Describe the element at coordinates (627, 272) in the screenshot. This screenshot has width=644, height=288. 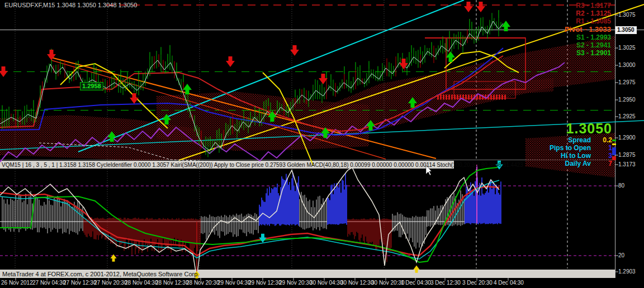
I see `indicator-scale-label: 1.2903` at that location.